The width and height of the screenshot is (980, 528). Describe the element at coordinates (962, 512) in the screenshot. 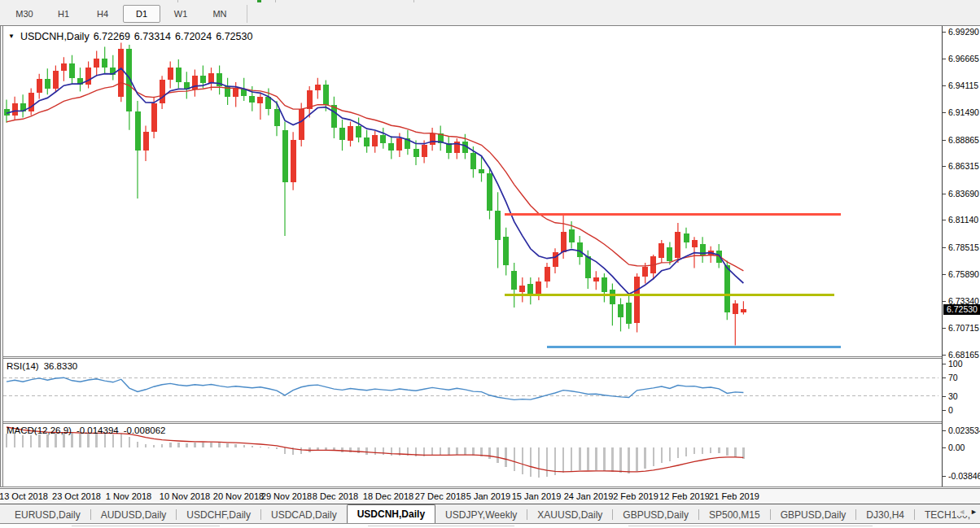

I see `tab-scroll-left-icon: ◄` at that location.